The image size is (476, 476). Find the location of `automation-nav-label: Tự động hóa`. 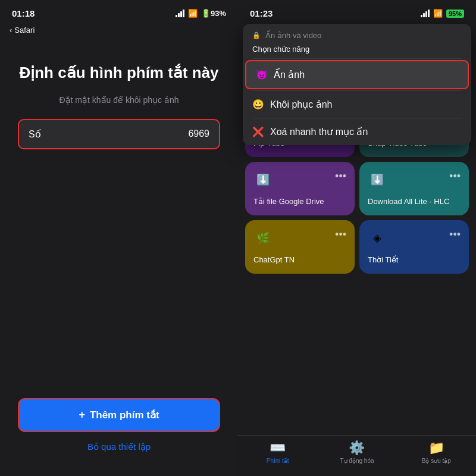

automation-nav-label: Tự động hóa is located at coordinates (357, 461).